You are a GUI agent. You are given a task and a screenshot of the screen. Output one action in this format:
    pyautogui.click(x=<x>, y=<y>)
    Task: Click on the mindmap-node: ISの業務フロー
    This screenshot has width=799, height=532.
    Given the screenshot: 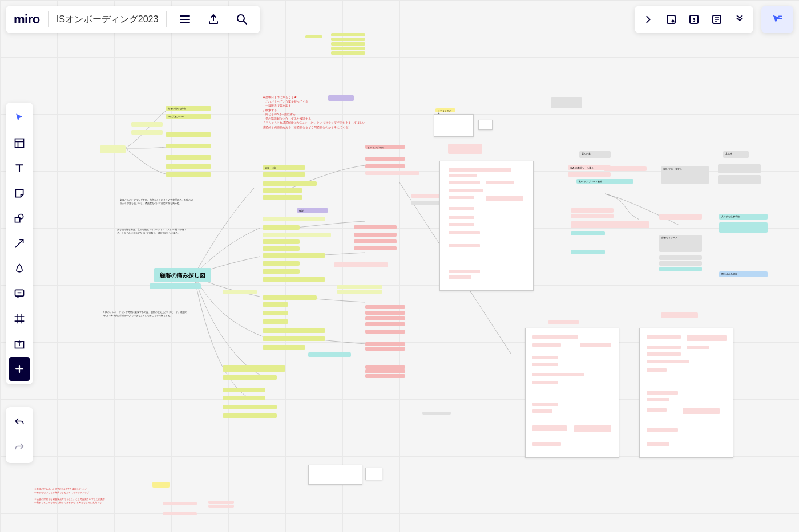 What is the action you would take?
    pyautogui.click(x=188, y=116)
    